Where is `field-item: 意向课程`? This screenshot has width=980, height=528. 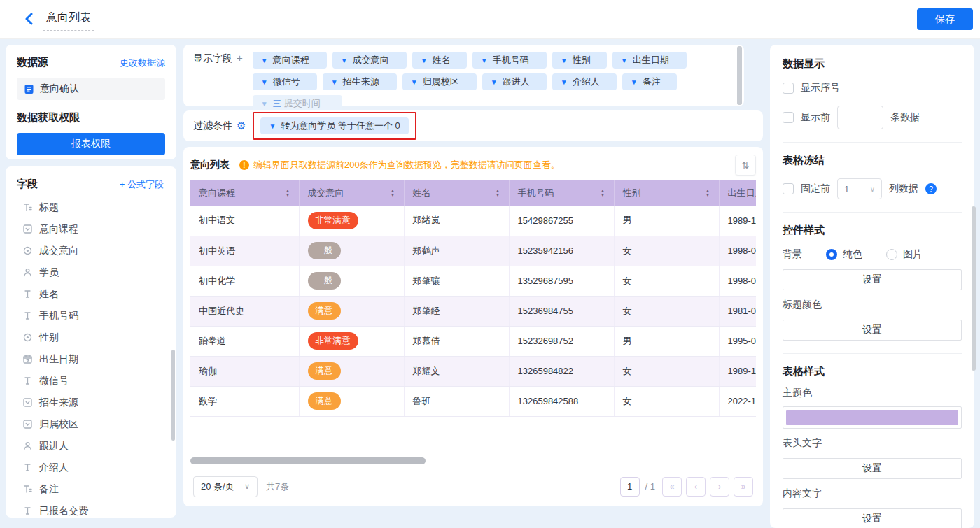 field-item: 意向课程 is located at coordinates (93, 229).